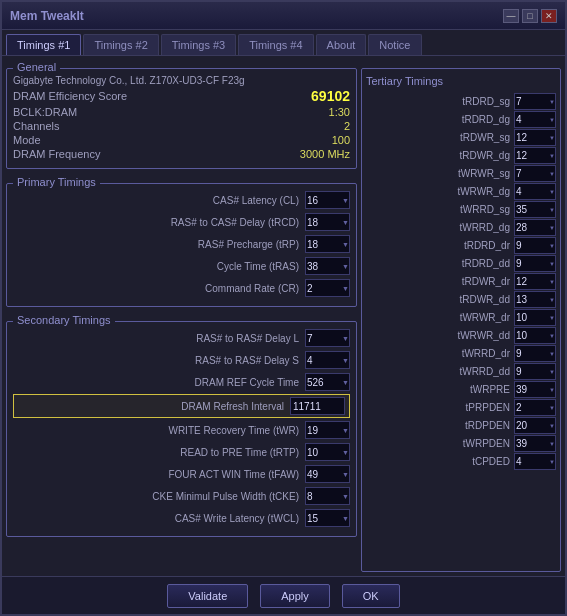 The image size is (567, 616). Describe the element at coordinates (328, 338) in the screenshot. I see `timing-rrdl-select: 7` at that location.